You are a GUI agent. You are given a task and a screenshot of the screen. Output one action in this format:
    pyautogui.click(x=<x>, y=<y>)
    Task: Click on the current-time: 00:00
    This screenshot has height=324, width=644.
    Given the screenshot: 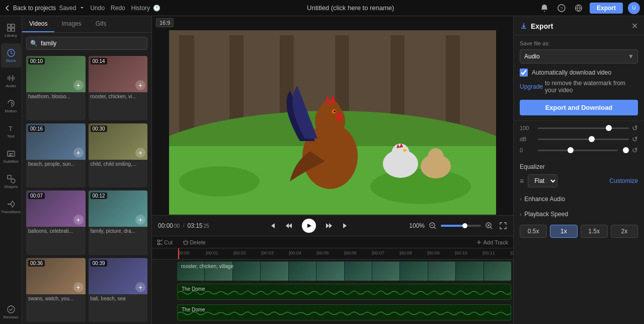 What is the action you would take?
    pyautogui.click(x=166, y=226)
    